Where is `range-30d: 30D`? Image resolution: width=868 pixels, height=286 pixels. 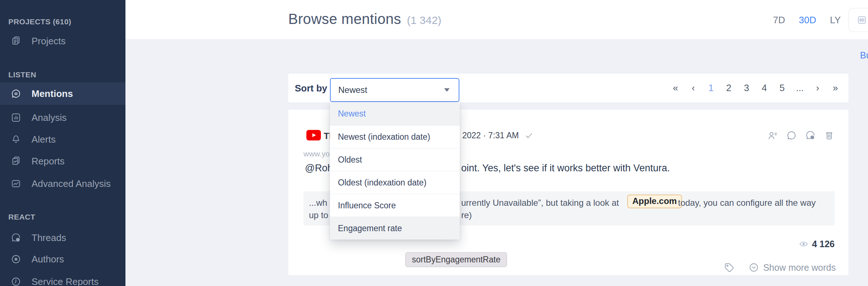 range-30d: 30D is located at coordinates (807, 20).